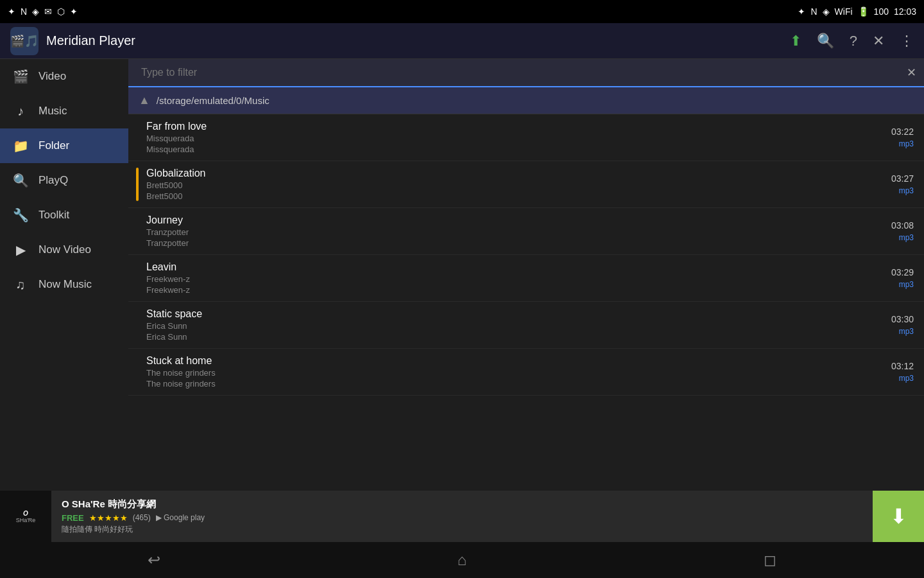 The height and width of the screenshot is (578, 924). What do you see at coordinates (518, 185) in the screenshot?
I see `track-artist: Brett5000` at bounding box center [518, 185].